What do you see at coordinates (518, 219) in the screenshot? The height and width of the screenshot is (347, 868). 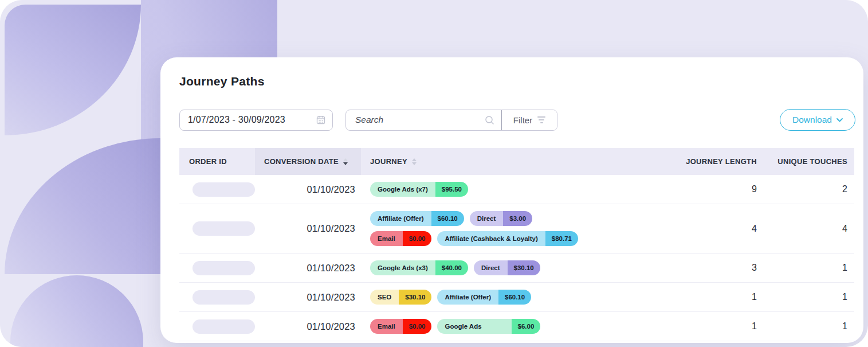 I see `touchpoint-value-badge: $3.00` at bounding box center [518, 219].